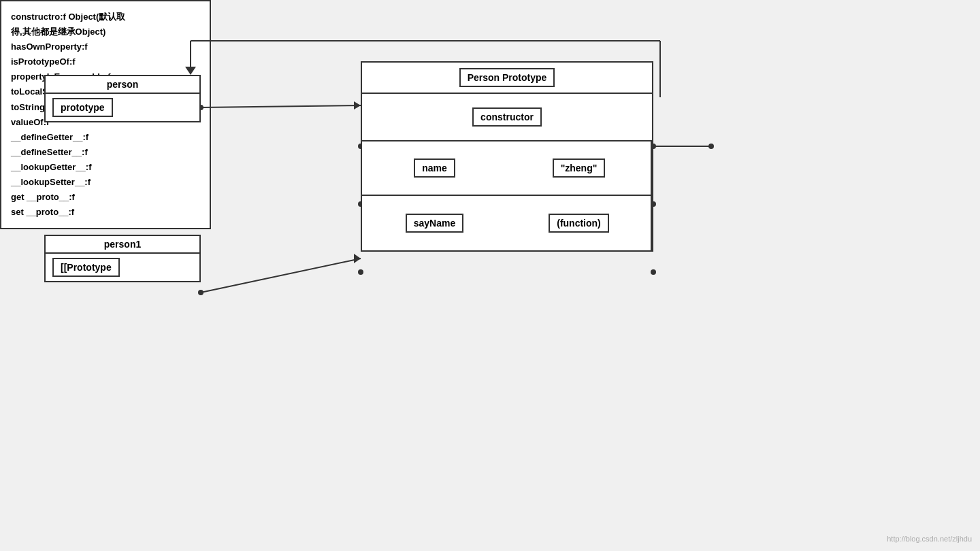 The height and width of the screenshot is (551, 980). What do you see at coordinates (30, 122) in the screenshot?
I see `obj-line-8: valueOf:f` at bounding box center [30, 122].